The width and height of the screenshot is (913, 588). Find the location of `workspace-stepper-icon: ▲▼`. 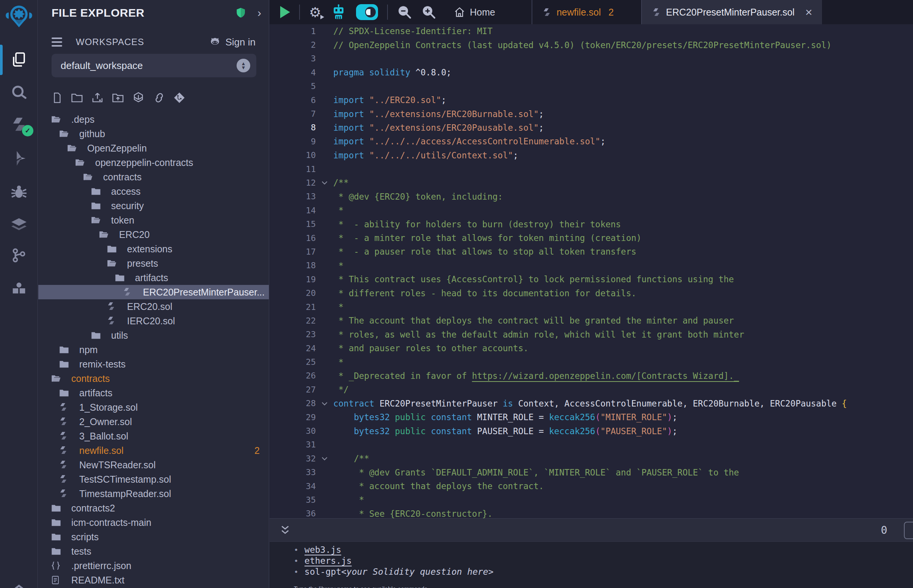

workspace-stepper-icon: ▲▼ is located at coordinates (243, 66).